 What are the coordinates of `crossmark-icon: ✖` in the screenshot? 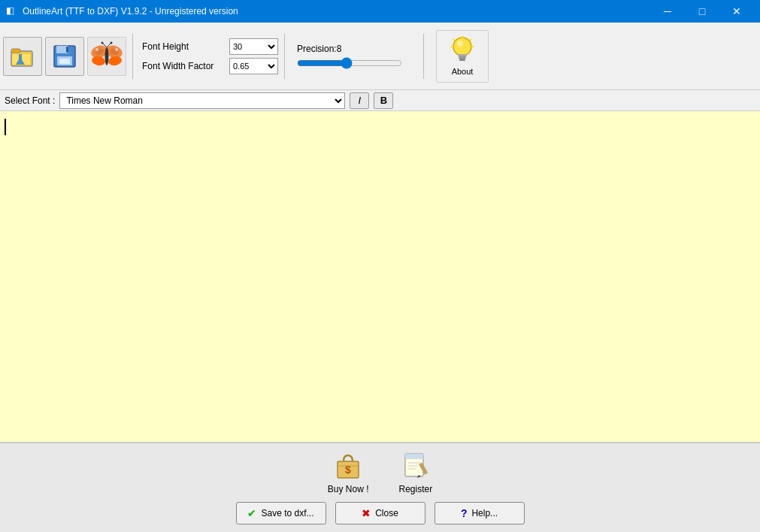 It's located at (366, 513).